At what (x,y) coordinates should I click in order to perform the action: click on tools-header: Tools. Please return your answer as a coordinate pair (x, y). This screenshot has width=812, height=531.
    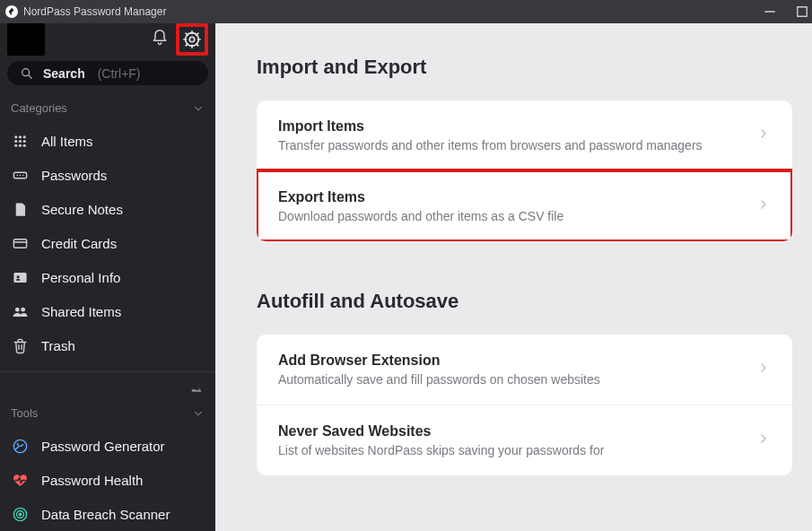
    Looking at the image, I should click on (108, 413).